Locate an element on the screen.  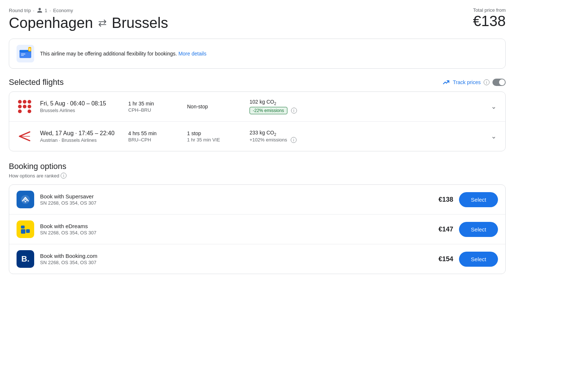
banner-message: This airline may be offering additional … is located at coordinates (109, 54).